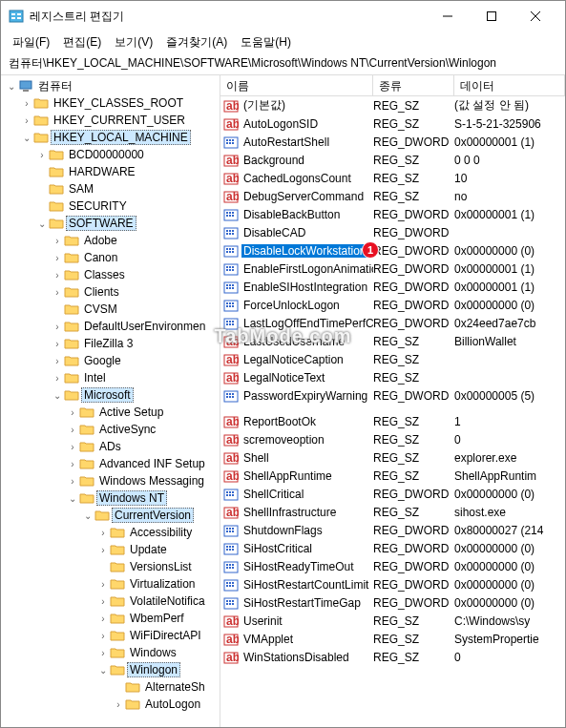 The width and height of the screenshot is (566, 728). What do you see at coordinates (111, 378) in the screenshot?
I see `tree-row: ›Intel` at bounding box center [111, 378].